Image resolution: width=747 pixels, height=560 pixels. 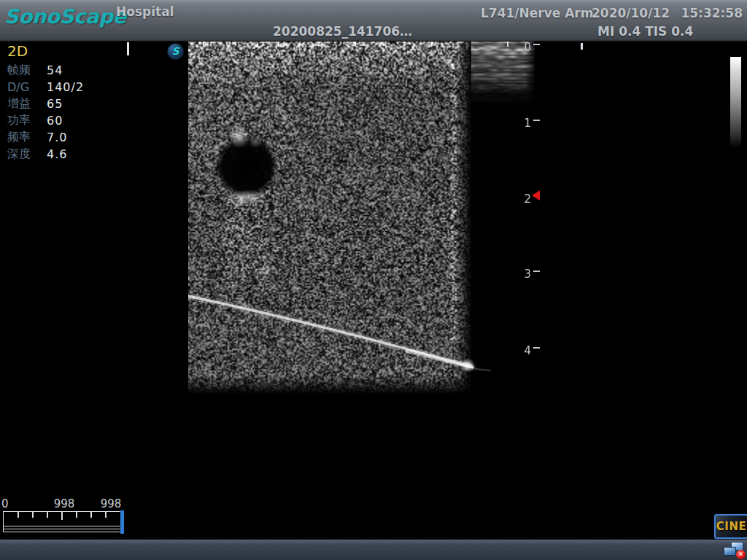 I want to click on active-control-cursor, so click(x=128, y=49).